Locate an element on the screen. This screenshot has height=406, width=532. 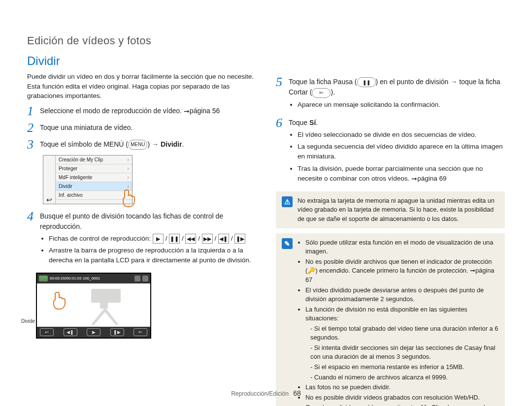
step-4: 4 Busque el punto de división tocando la… is located at coordinates (142, 240).